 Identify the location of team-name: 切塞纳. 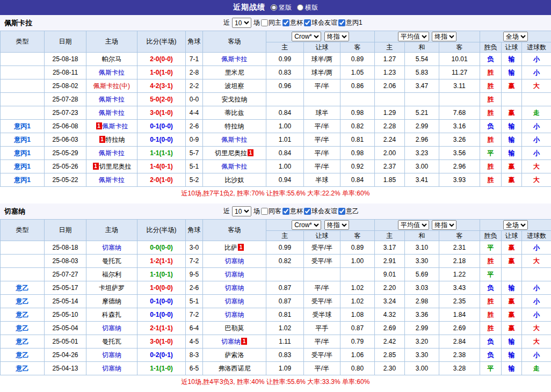
(112, 248).